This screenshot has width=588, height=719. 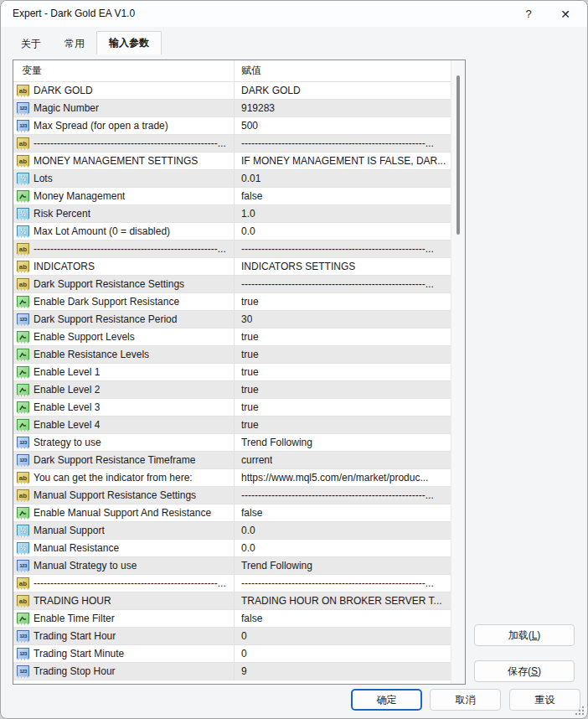 What do you see at coordinates (457, 372) in the screenshot?
I see `vertical-scrollbar` at bounding box center [457, 372].